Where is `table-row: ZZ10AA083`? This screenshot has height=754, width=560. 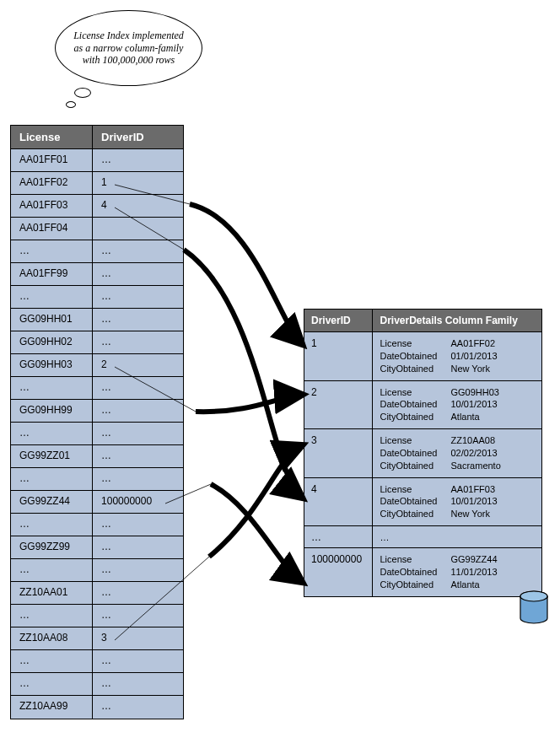 table-row: ZZ10AA083 is located at coordinates (97, 639).